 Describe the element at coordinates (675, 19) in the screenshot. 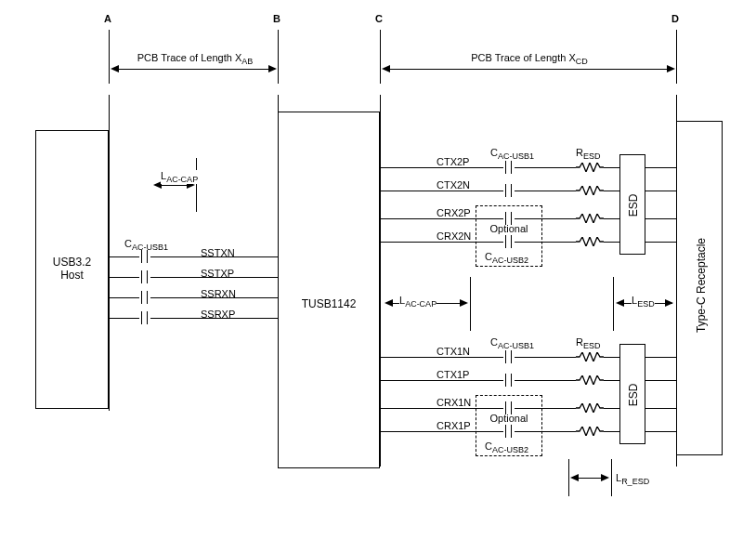

I see `ref-d-label: D` at that location.